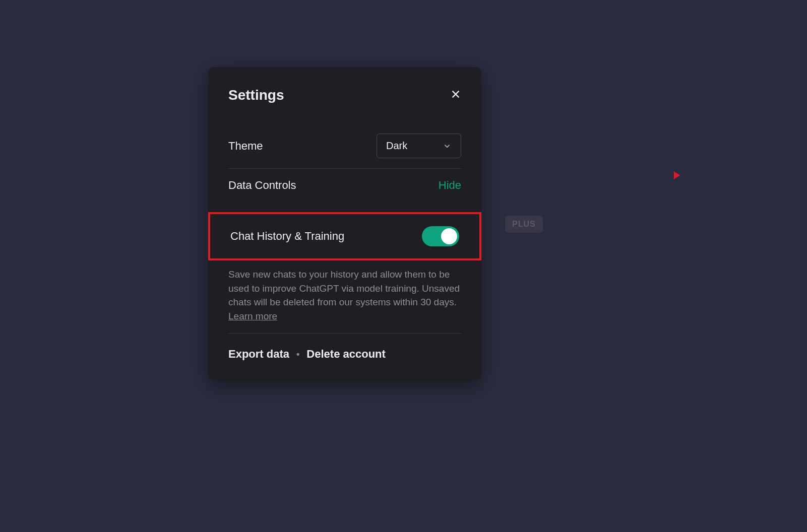 This screenshot has height=532, width=807. I want to click on hide-link: Hide, so click(450, 185).